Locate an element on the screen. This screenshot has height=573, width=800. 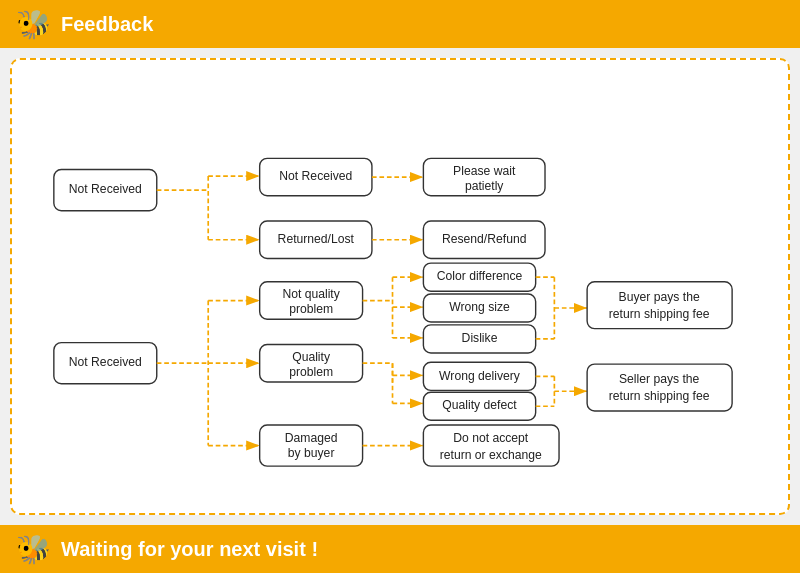
quality-problem-line2: problem is located at coordinates (311, 372).